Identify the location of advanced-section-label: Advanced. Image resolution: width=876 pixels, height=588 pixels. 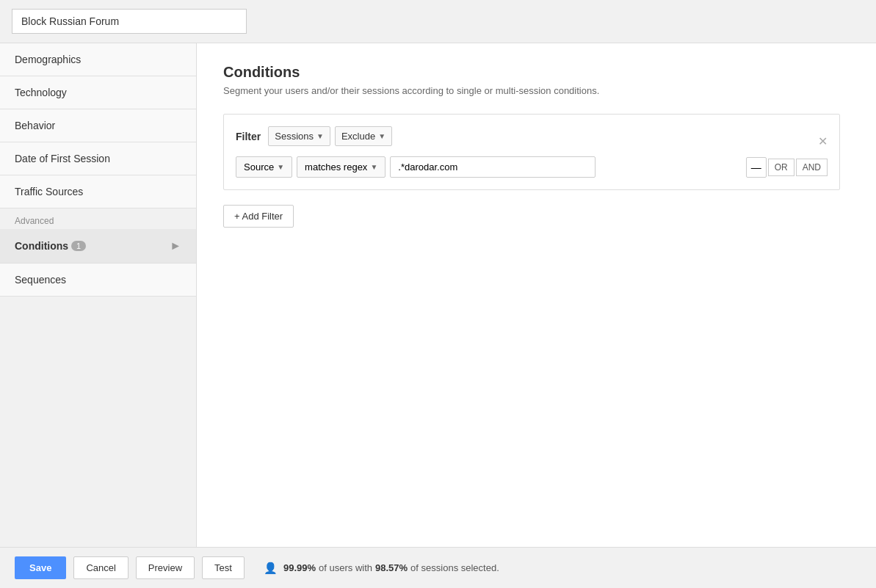
(98, 219).